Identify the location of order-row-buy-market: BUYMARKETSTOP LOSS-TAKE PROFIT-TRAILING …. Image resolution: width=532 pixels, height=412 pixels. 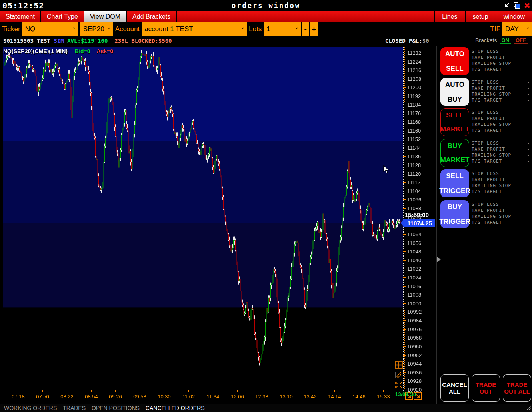
(485, 153).